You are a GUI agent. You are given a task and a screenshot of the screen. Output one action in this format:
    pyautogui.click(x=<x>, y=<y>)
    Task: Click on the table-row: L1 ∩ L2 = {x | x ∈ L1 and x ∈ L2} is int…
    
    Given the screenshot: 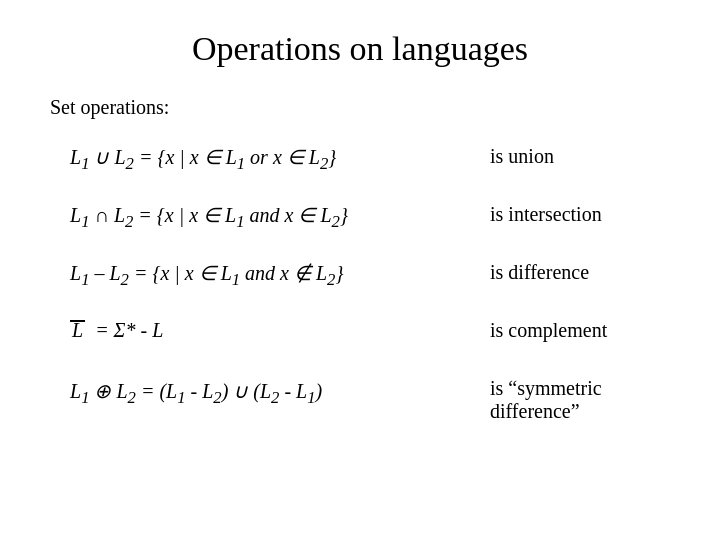 What is the action you would take?
    pyautogui.click(x=360, y=224)
    